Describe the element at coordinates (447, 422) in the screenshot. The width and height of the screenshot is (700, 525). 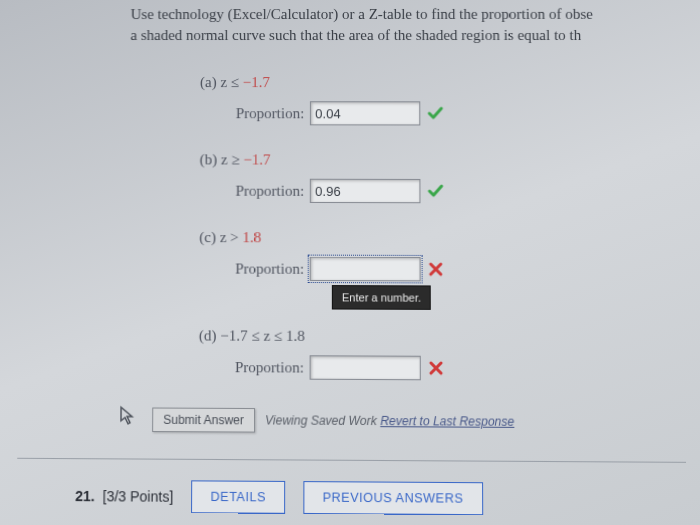
I see `revert-link: Revert to Last Response` at that location.